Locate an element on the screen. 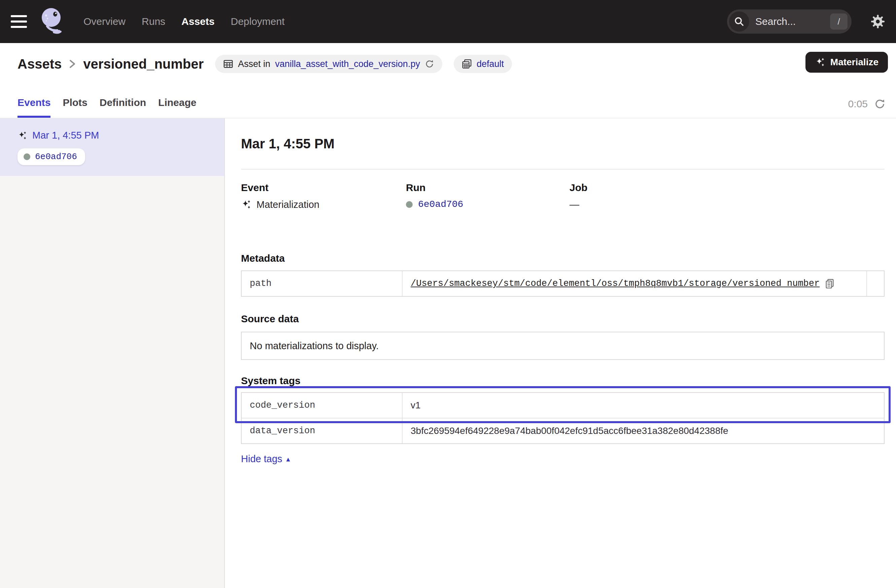 This screenshot has height=588, width=896. settings-gear-icon is located at coordinates (878, 22).